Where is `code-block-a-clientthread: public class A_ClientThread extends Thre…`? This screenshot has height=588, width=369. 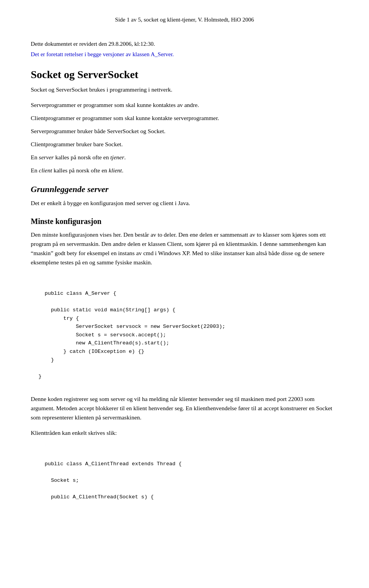 code-block-a-clientthread: public class A_ClientThread extends Thre… is located at coordinates (184, 476).